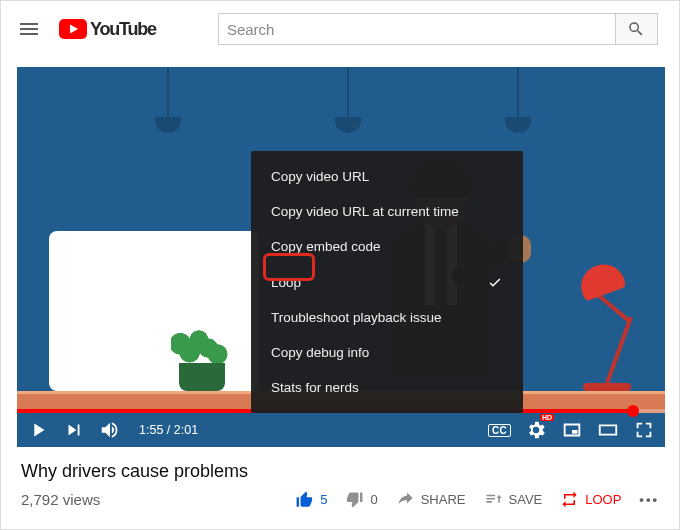 The width and height of the screenshot is (680, 530). I want to click on ctx-loop: Loop, so click(387, 282).